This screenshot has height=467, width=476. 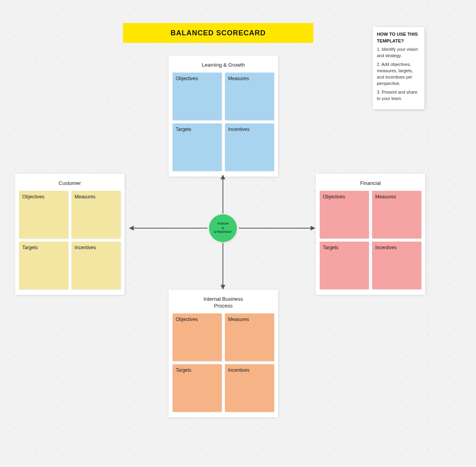 I want to click on arrow-down-icon, so click(x=223, y=266).